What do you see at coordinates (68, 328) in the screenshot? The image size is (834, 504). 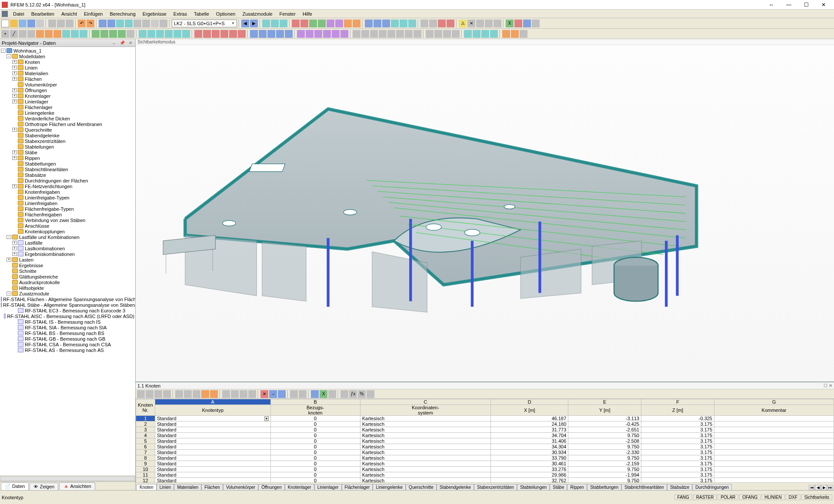 I see `tree-module-rf-stahl: RF-STAHL SIA - Bemessung nach SIA` at bounding box center [68, 328].